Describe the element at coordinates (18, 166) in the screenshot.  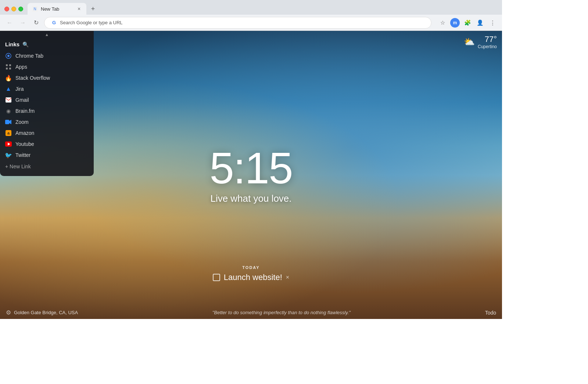
I see `new-link-label: + New Link` at that location.